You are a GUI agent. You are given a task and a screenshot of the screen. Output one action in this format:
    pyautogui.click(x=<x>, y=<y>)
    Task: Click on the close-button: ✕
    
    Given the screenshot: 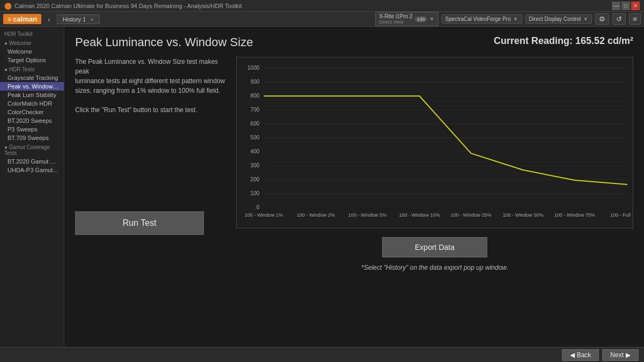 What is the action you would take?
    pyautogui.click(x=635, y=6)
    